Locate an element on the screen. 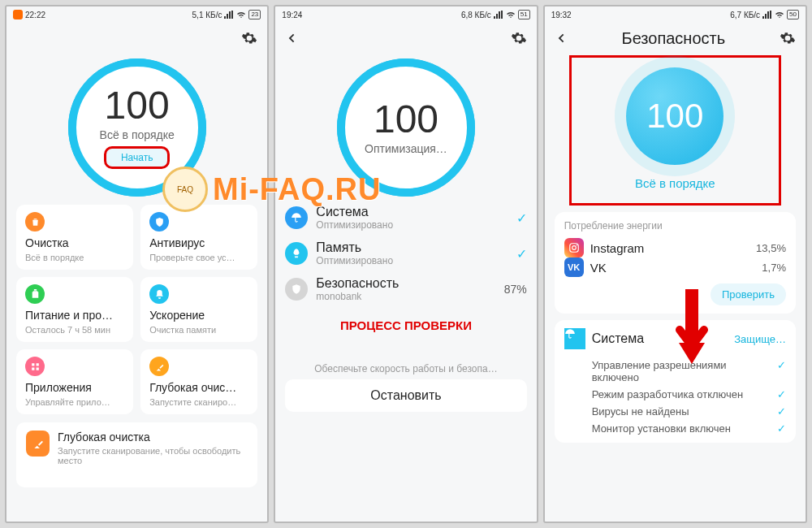  item-sub: monobank is located at coordinates (406, 296).